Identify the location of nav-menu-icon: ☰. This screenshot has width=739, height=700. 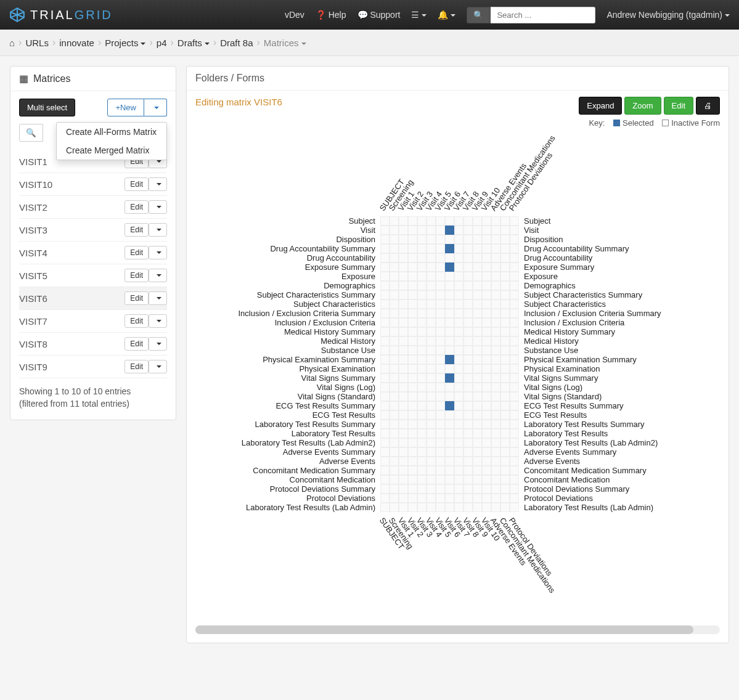
(419, 15).